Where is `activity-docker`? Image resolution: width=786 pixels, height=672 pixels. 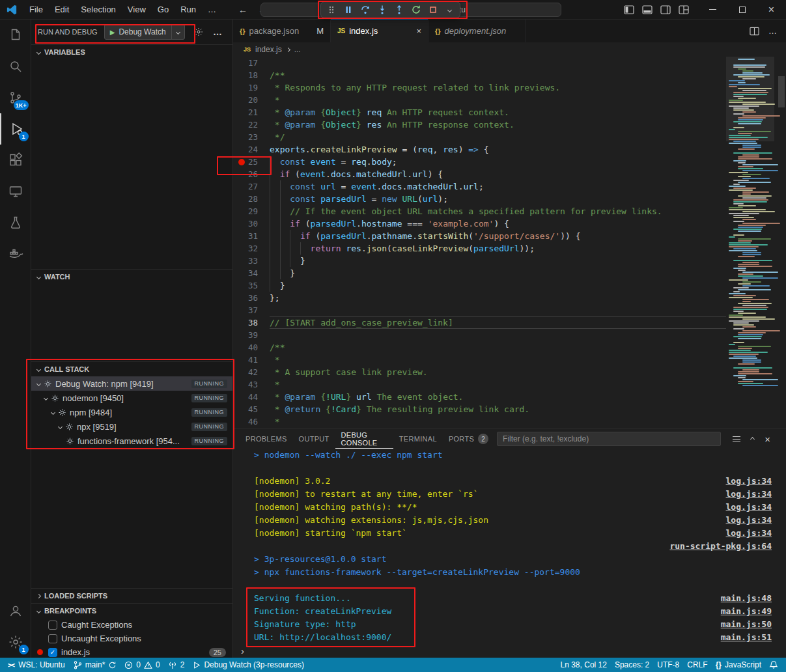
activity-docker is located at coordinates (16, 254).